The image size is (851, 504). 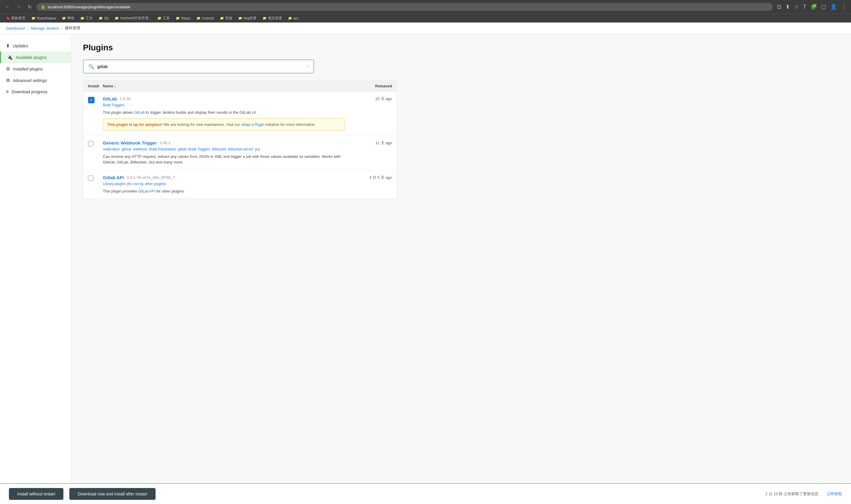 What do you see at coordinates (114, 105) in the screenshot?
I see `plugin-tag-build-triggers: Build Triggers` at bounding box center [114, 105].